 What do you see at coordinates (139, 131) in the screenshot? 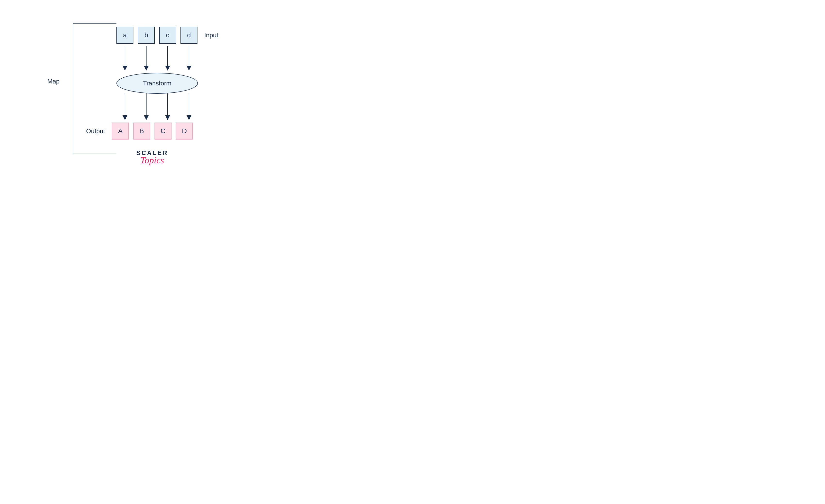
I see `output-row: Output A B C D` at bounding box center [139, 131].